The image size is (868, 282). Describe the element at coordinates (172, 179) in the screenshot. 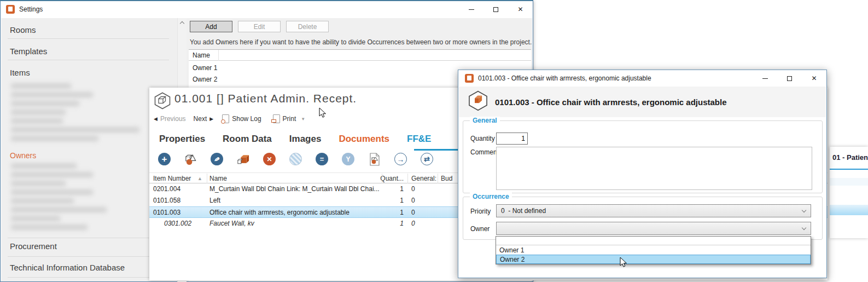

I see `header-item-number: Item Number` at that location.